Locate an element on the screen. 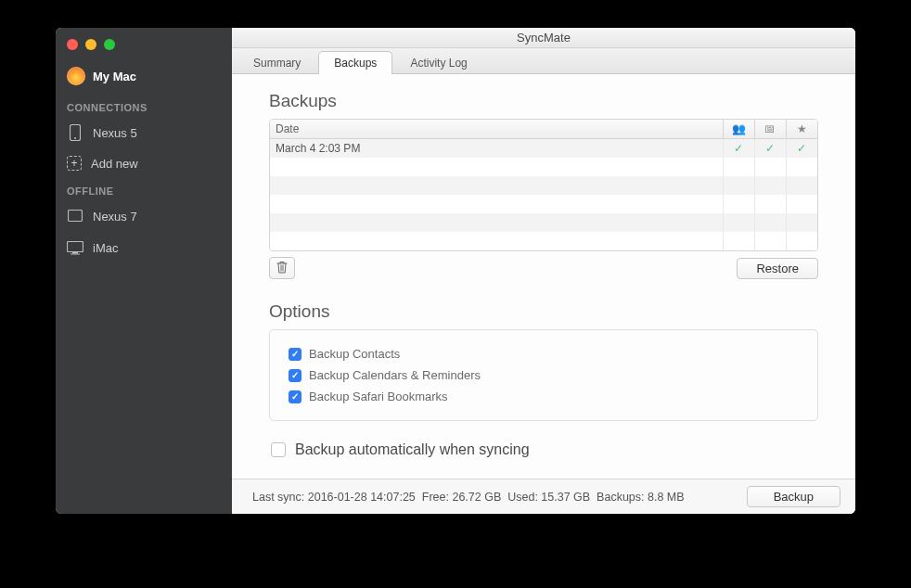  minimize-window-button is located at coordinates (91, 45).